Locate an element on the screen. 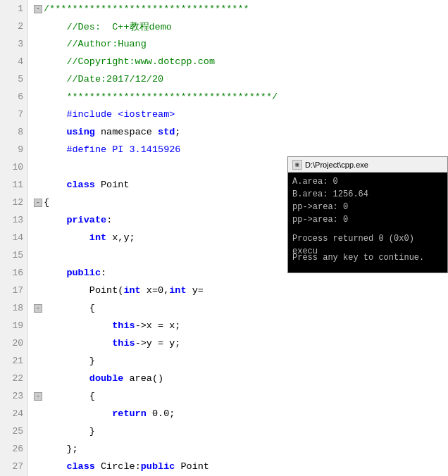 The image size is (448, 476). line-number-10: 10 is located at coordinates (14, 168).